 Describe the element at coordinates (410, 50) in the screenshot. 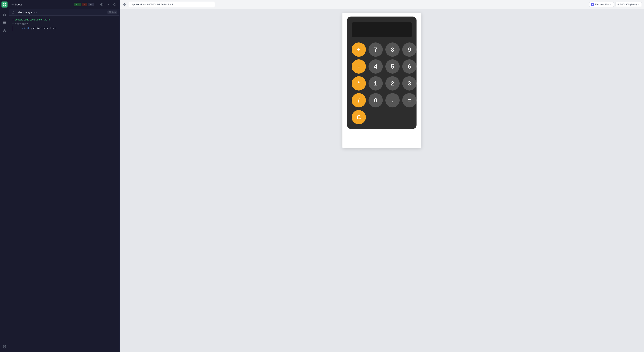

I see `calc-btn-9: 9` at that location.